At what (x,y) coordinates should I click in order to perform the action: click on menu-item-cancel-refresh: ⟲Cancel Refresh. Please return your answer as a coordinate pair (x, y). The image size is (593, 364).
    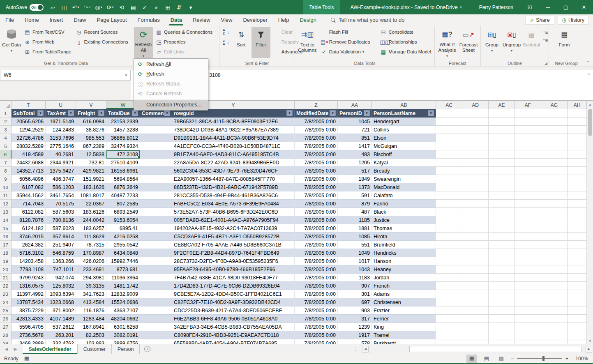
    Looking at the image, I should click on (171, 94).